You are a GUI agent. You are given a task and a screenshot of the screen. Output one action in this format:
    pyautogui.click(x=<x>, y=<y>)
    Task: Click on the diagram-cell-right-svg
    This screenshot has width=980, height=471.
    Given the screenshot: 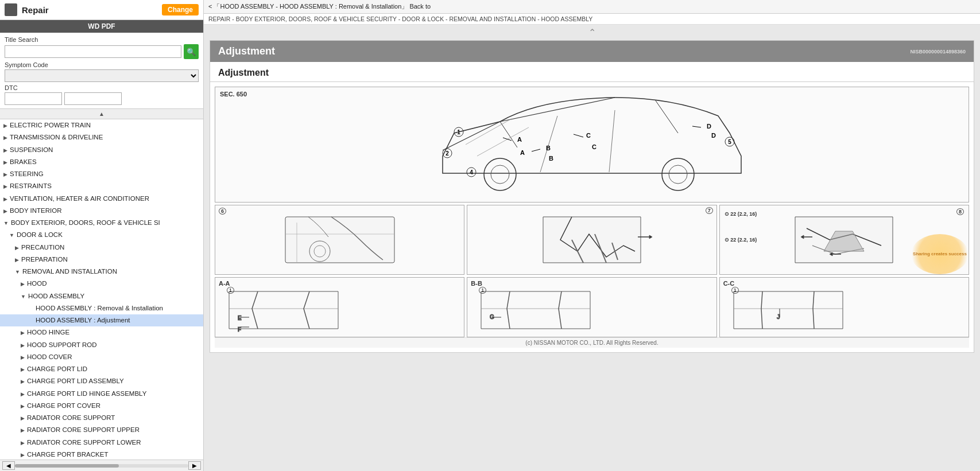 What is the action you would take?
    pyautogui.click(x=844, y=240)
    